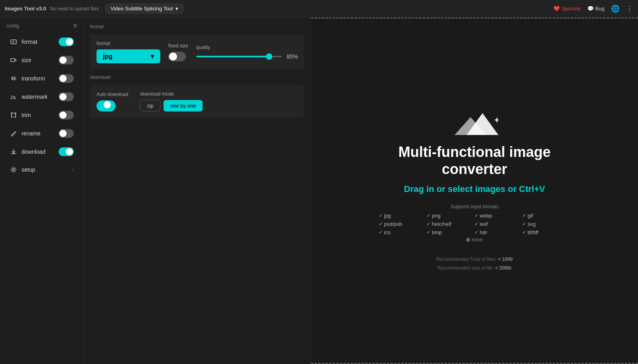  I want to click on rename-icon, so click(14, 133).